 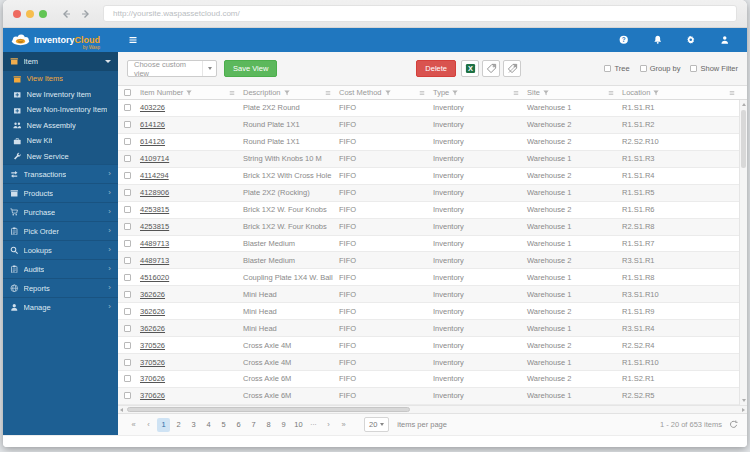 I want to click on pager-last-button: », so click(x=344, y=425).